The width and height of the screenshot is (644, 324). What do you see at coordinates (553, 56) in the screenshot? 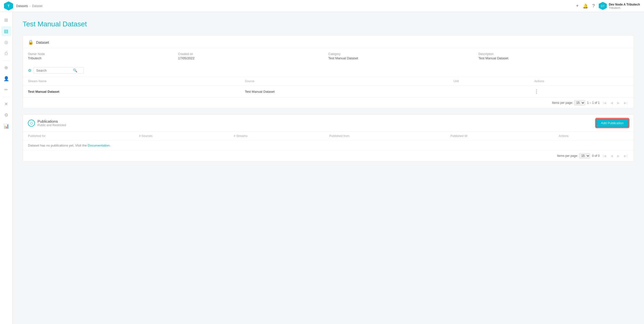
I see `meta-description: Description Test Manual Dataset` at bounding box center [553, 56].